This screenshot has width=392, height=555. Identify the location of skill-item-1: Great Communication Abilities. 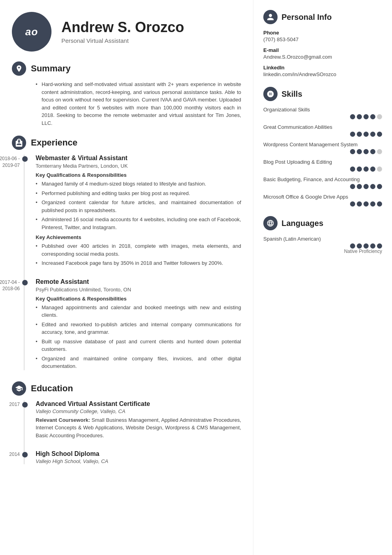
(323, 130).